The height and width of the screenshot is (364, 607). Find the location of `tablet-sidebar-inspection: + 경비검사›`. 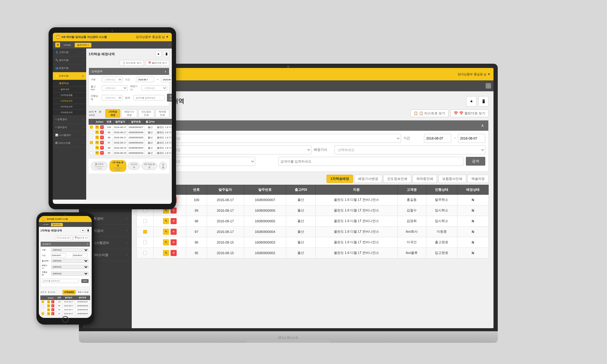

tablet-sidebar-inspection: + 경비검사› is located at coordinates (70, 127).